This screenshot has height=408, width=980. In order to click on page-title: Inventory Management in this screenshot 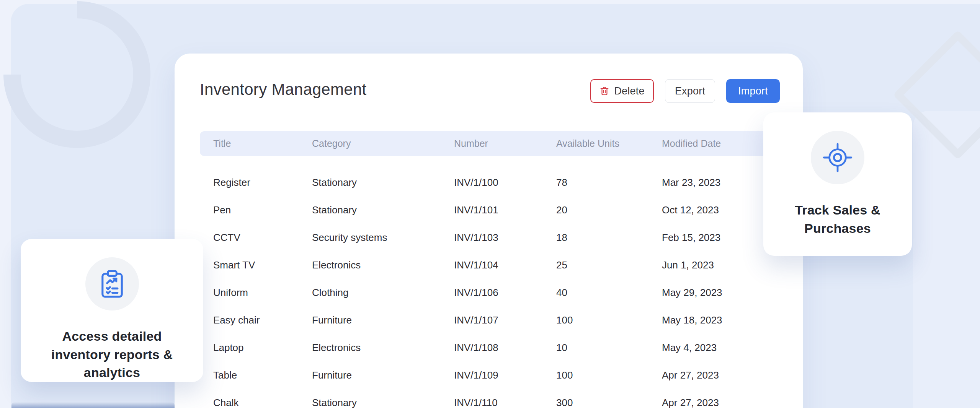, I will do `click(283, 89)`.